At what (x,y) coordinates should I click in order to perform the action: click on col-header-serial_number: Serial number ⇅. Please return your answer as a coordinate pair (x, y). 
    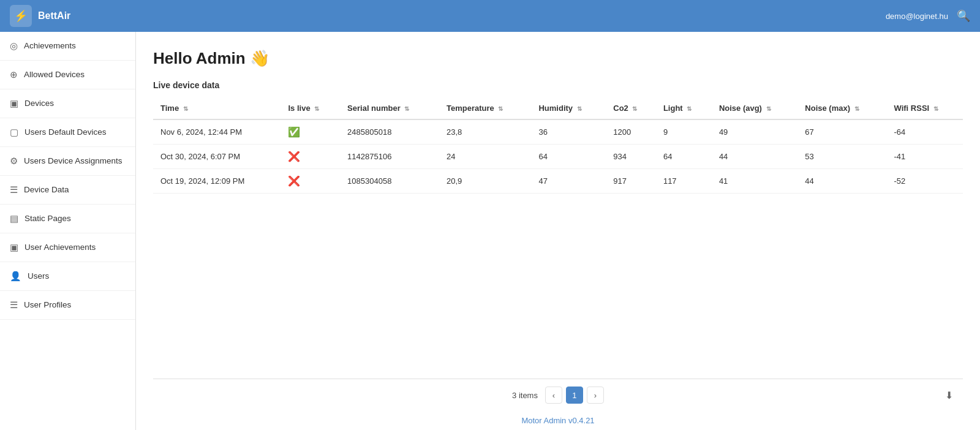
    Looking at the image, I should click on (390, 108).